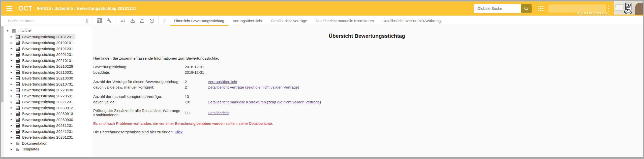  Describe the element at coordinates (46, 31) in the screenshot. I see `tree-root-ifrs16: ▼ IFRS16` at that location.